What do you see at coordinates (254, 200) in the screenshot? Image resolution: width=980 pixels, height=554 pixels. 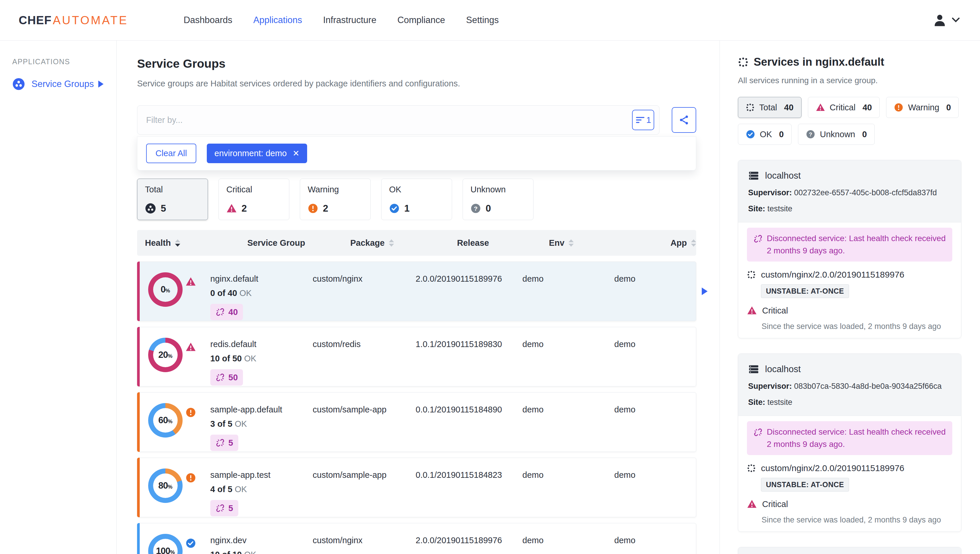 I see `health-tile: Critical ? 2` at bounding box center [254, 200].